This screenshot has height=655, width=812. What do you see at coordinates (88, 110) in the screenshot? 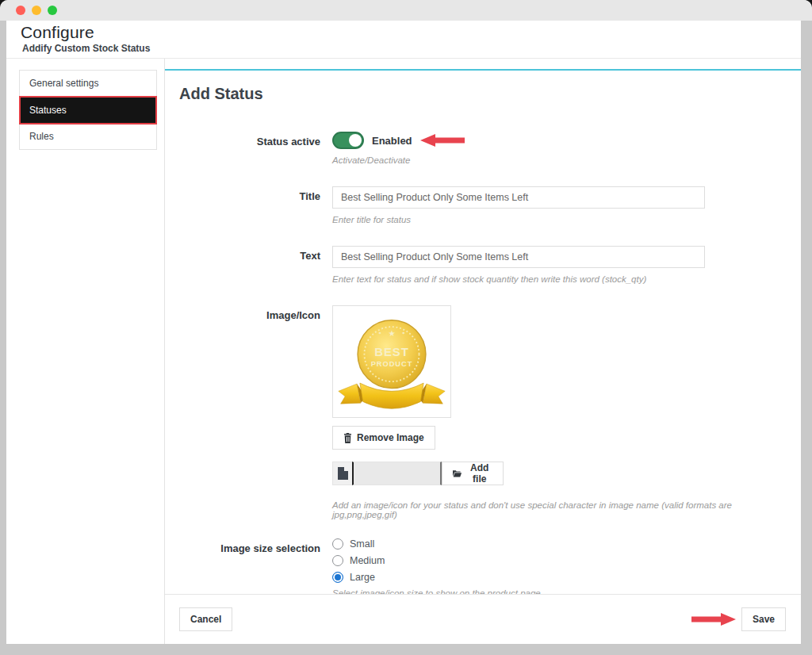
I see `sidebar-item-statuses: Statuses` at bounding box center [88, 110].